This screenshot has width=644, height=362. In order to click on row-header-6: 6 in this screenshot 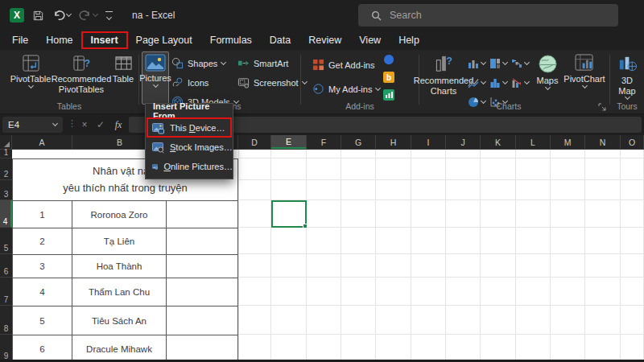, I will do `click(6, 265)`.